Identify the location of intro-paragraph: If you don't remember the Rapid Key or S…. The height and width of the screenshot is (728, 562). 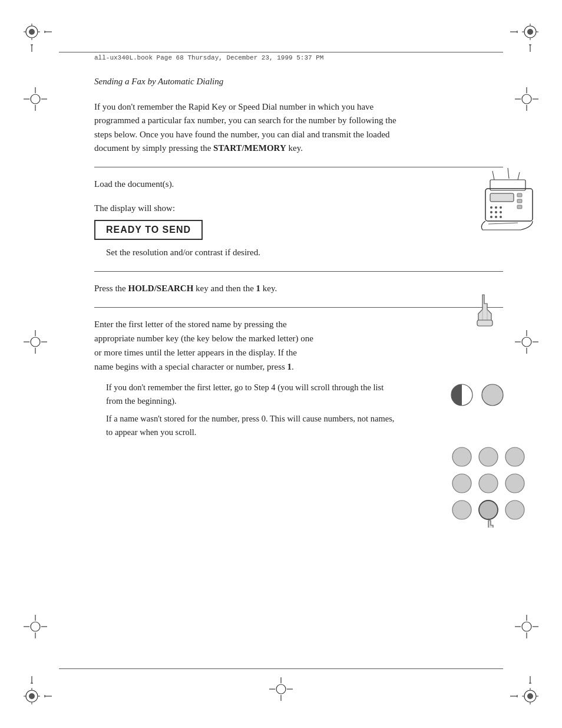
(247, 127).